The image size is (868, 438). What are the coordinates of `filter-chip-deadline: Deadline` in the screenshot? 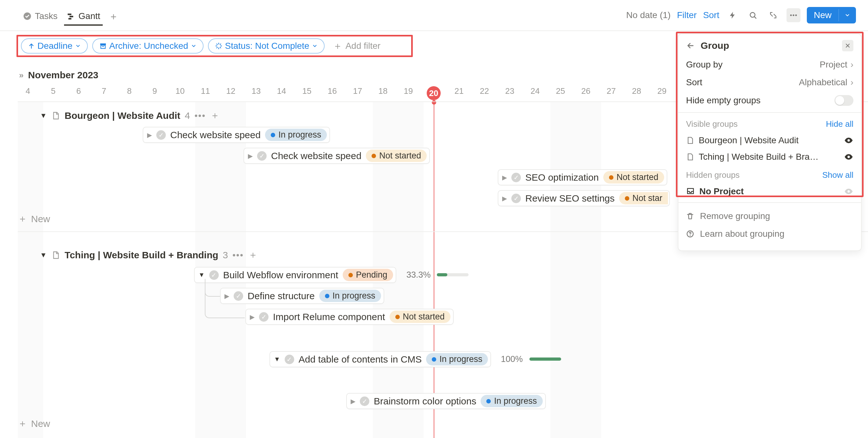 It's located at (55, 46).